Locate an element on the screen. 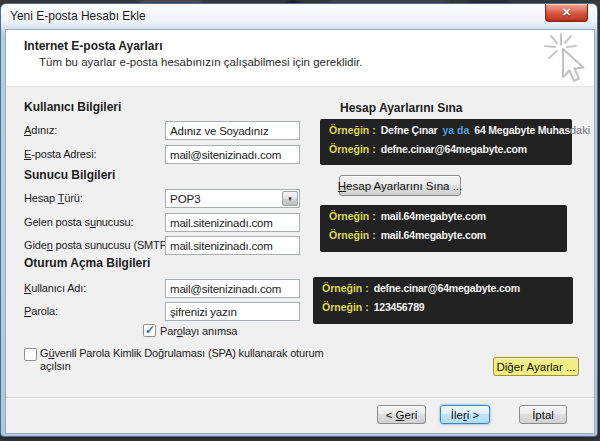 Image resolution: width=600 pixels, height=441 pixels. spa-checkbox is located at coordinates (30, 354).